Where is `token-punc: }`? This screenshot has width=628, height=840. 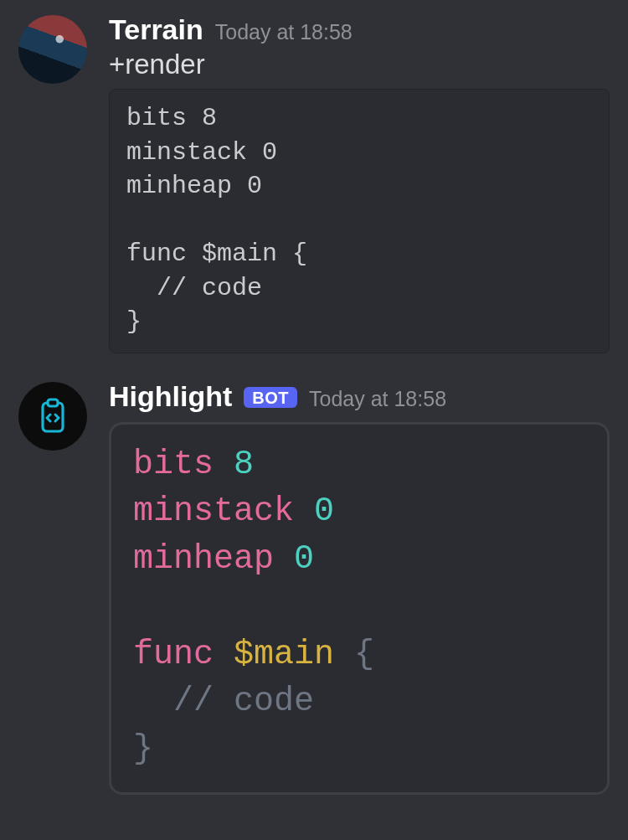 token-punc: } is located at coordinates (143, 749).